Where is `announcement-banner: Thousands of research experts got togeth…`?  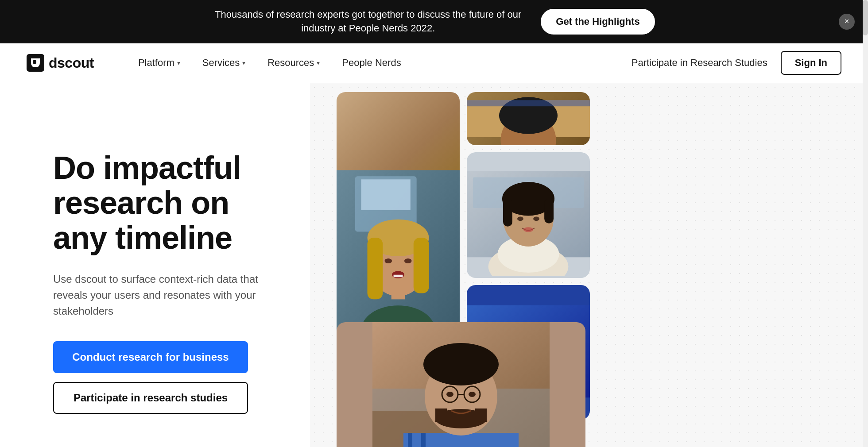 announcement-banner: Thousands of research experts got togeth… is located at coordinates (434, 22).